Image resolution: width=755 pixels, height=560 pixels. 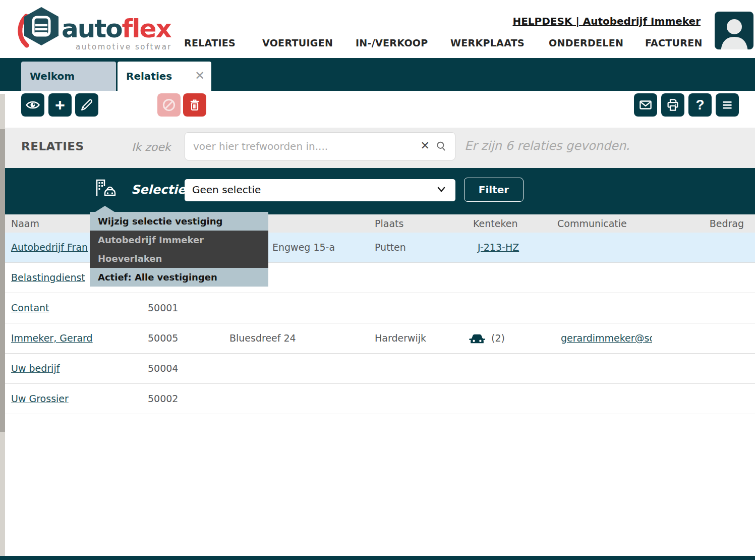 What do you see at coordinates (377, 339) in the screenshot?
I see `table-row: Immeker, Gerard 50005 Bluesdreef 24 Hard…` at bounding box center [377, 339].